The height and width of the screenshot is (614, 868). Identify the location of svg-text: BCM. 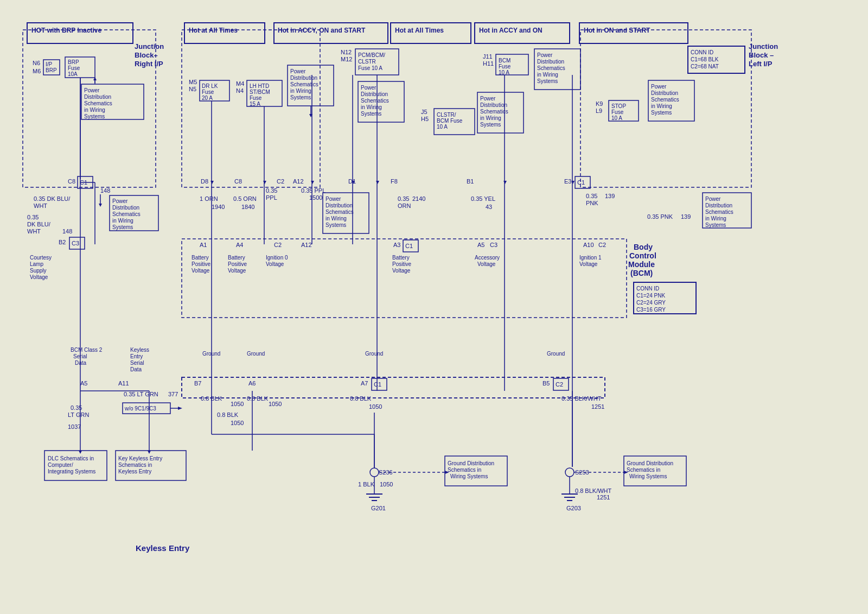
(505, 61).